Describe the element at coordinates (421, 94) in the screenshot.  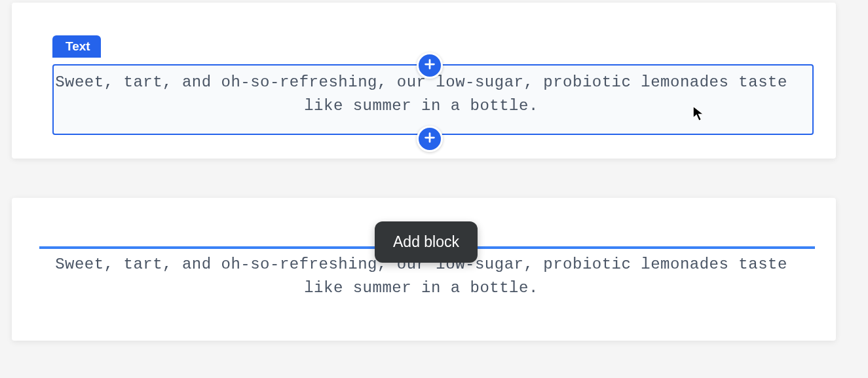
I see `text-block-content: Sweet, tart, and oh-so-refreshing, our l…` at that location.